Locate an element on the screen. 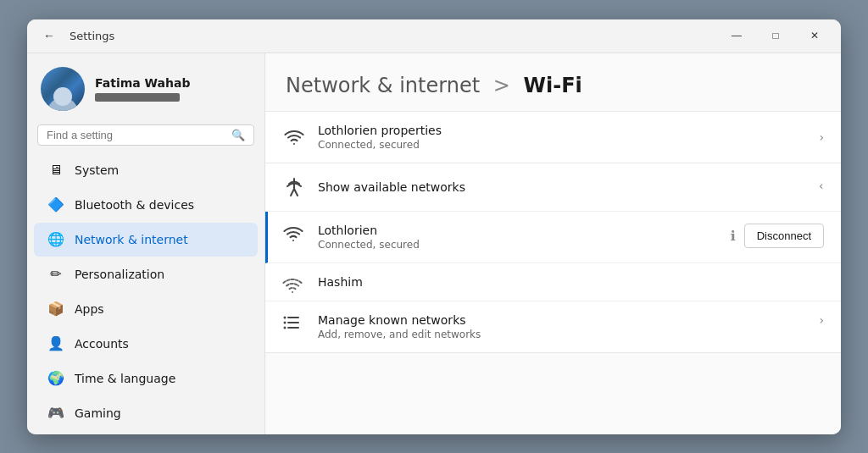 This screenshot has height=453, width=868. sidebar-item-label-personalization: Personalization is located at coordinates (120, 274).